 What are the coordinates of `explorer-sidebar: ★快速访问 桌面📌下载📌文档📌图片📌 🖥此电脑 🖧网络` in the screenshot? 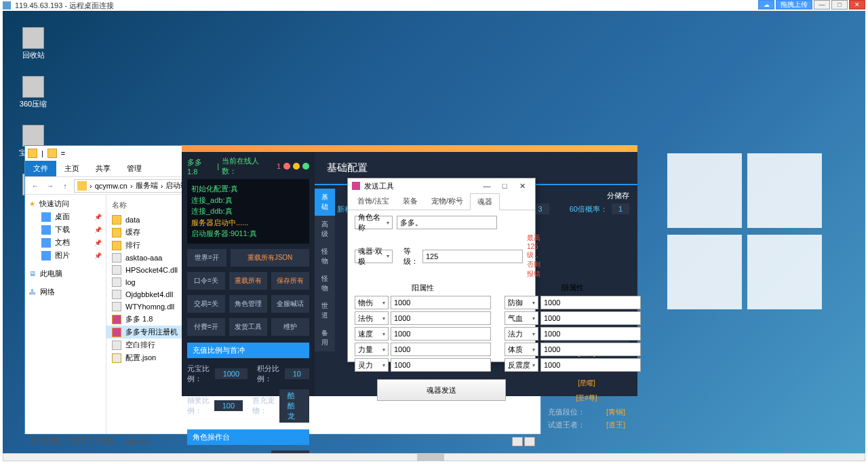 It's located at (66, 314).